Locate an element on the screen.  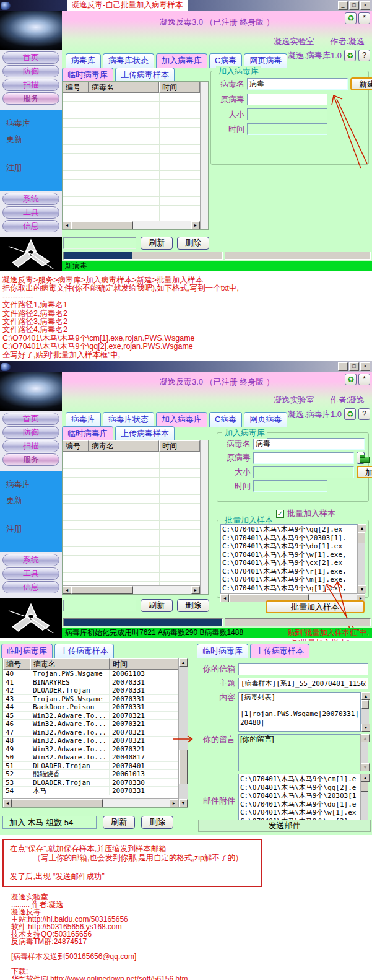
new-button: 新建 is located at coordinates (361, 84).